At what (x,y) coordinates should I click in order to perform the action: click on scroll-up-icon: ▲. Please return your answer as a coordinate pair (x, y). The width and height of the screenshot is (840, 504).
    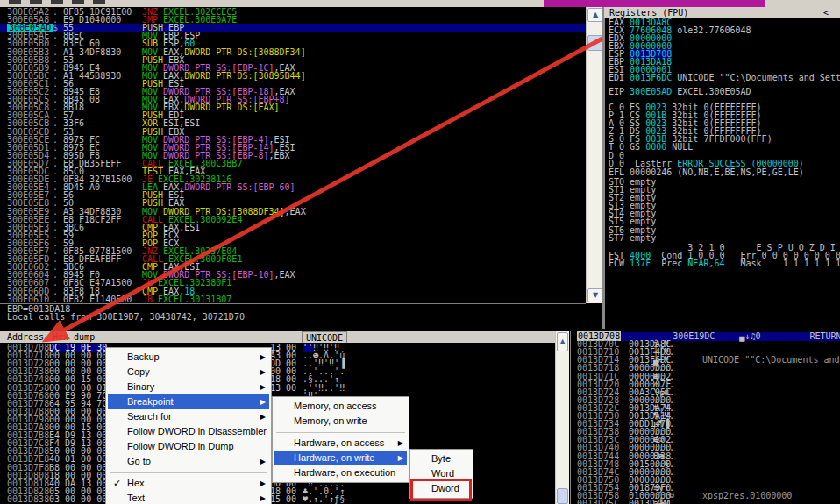
    Looking at the image, I should click on (563, 342).